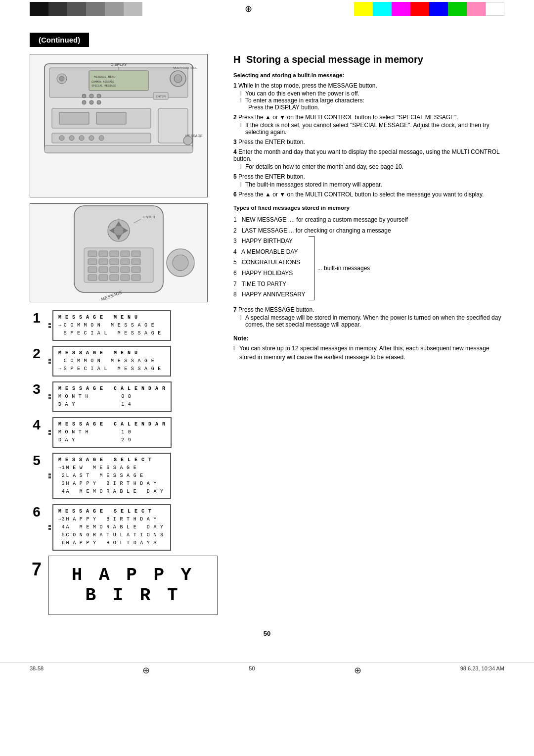  I want to click on types-section: Types of fixed messages stored in memory…, so click(369, 252).